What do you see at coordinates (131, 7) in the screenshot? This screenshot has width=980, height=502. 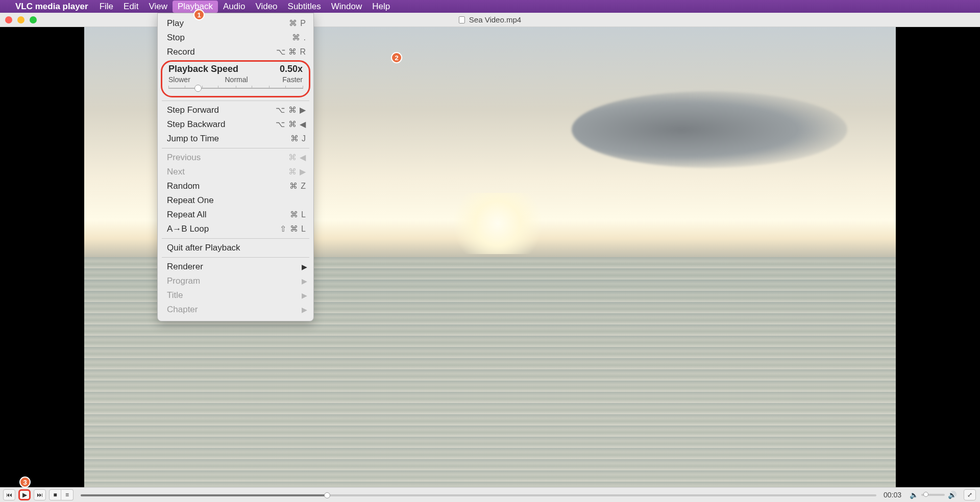 I see `menu-edit: Edit` at bounding box center [131, 7].